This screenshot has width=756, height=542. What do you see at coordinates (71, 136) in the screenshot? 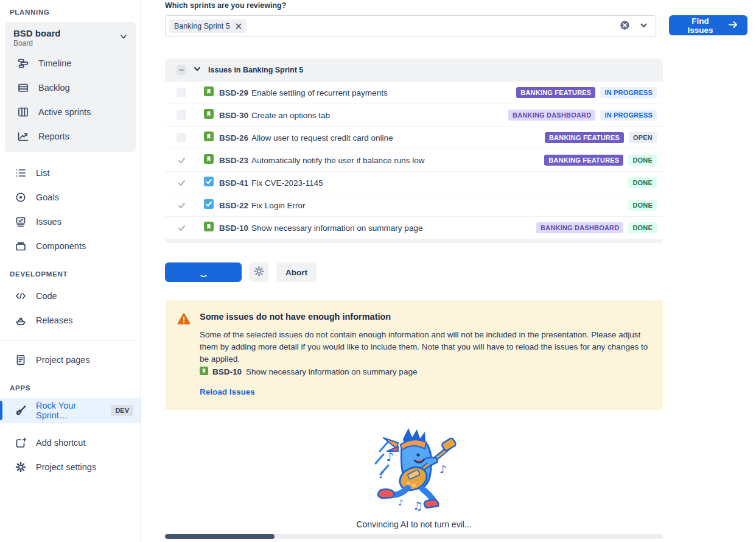
I see `sidebar-item-reports: Reports` at bounding box center [71, 136].